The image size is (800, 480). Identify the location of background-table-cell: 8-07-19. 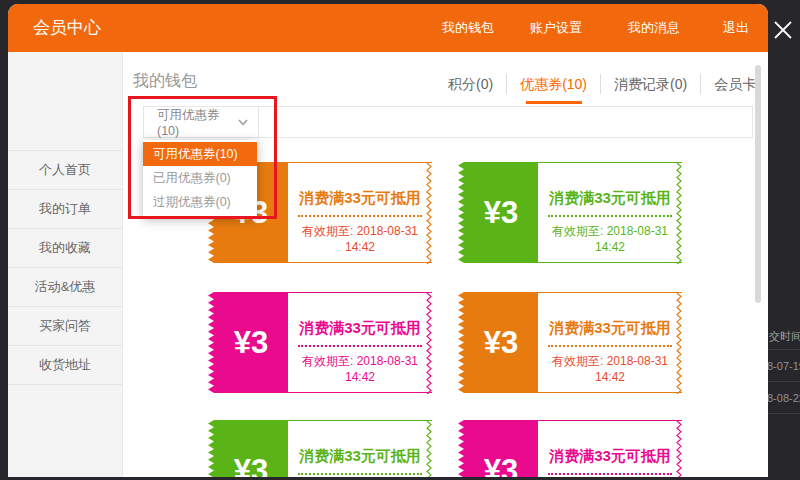
(784, 366).